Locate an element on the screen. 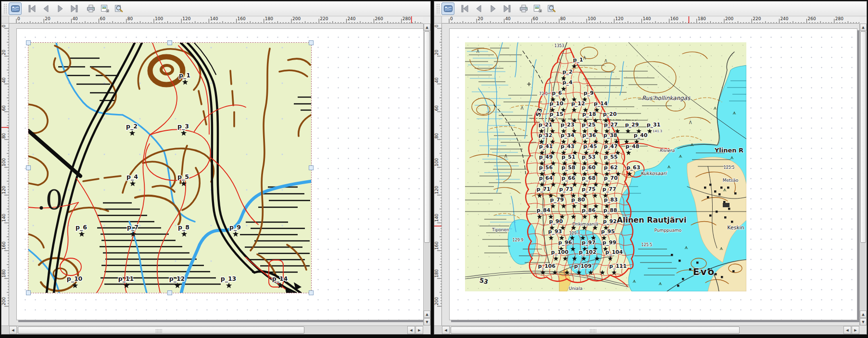  map-point-label: p_2 is located at coordinates (132, 126).